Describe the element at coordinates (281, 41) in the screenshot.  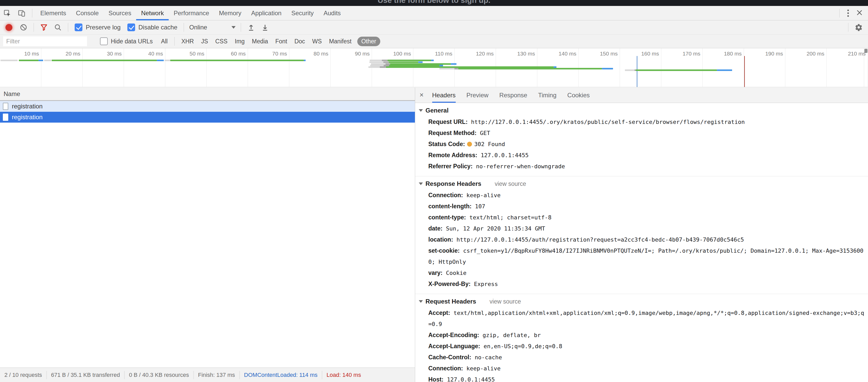
I see `filter-type-font: Font` at that location.